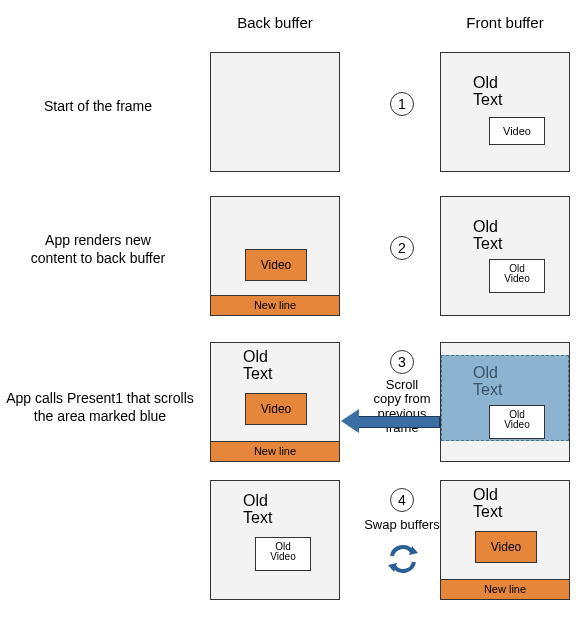 The height and width of the screenshot is (618, 580). Describe the element at coordinates (275, 256) in the screenshot. I see `back-buffer-2: Video New line` at that location.